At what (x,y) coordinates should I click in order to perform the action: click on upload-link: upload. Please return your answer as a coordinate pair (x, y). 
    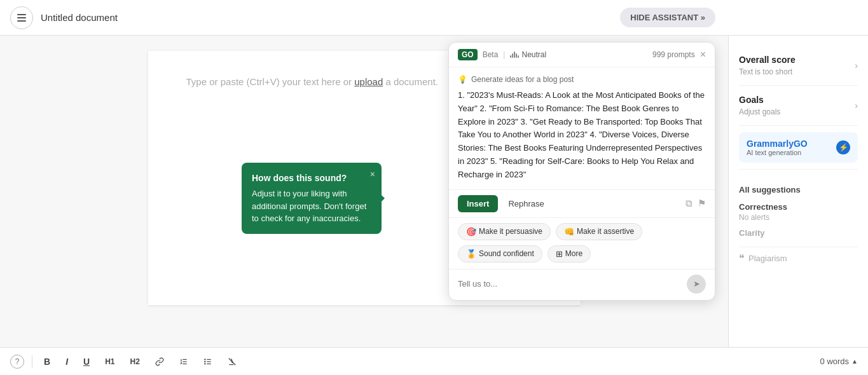
    Looking at the image, I should click on (369, 81).